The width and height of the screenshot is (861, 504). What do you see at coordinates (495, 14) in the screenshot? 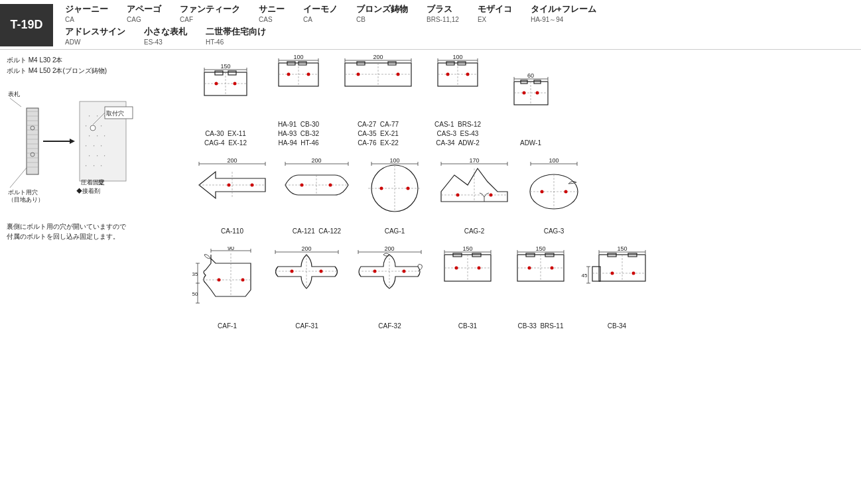
I see `nav-mozaico: モザイコ EX` at bounding box center [495, 14].